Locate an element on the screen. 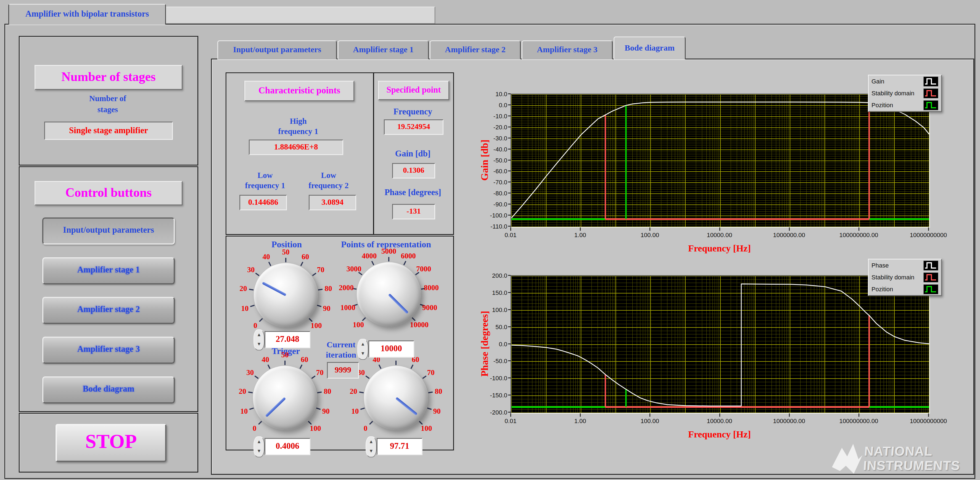 This screenshot has width=980, height=480. trigger-knob: 0102030405060708090100 is located at coordinates (285, 398).